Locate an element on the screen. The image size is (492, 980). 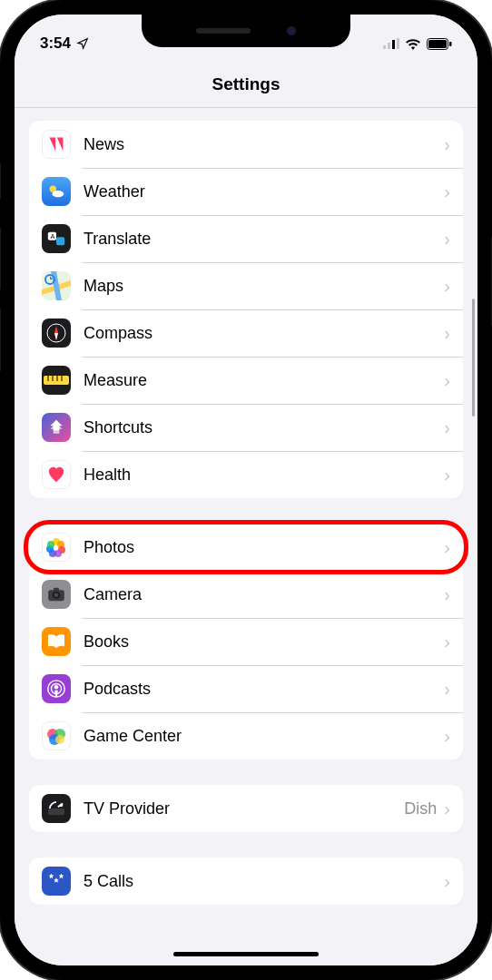
compass-icon is located at coordinates (56, 333).